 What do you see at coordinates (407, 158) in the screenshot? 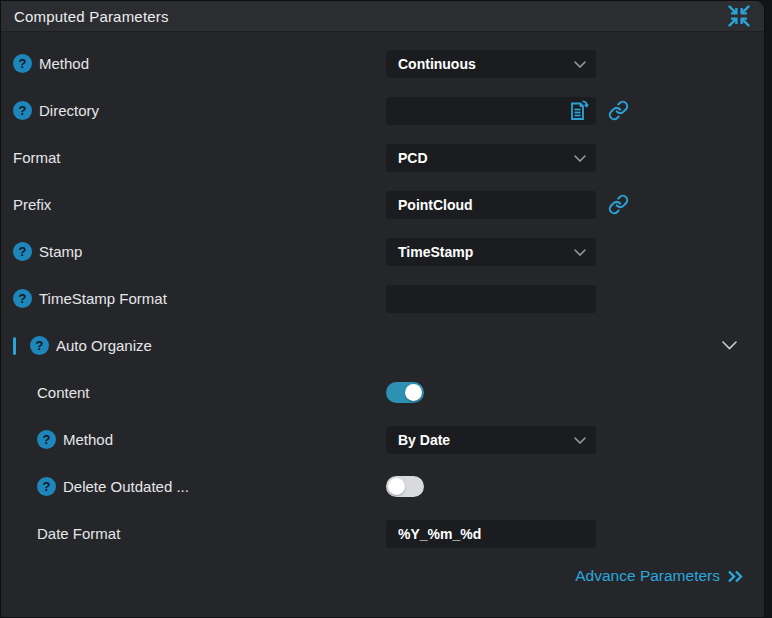
I see `format-value: PCD` at bounding box center [407, 158].